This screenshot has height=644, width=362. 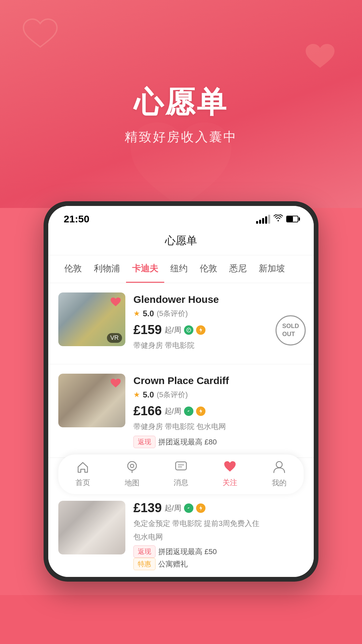 What do you see at coordinates (181, 535) in the screenshot?
I see `partial-listing-card: £139 起/周 免定金预定 带电影院 提前3周免费入住 包水电网` at bounding box center [181, 535].